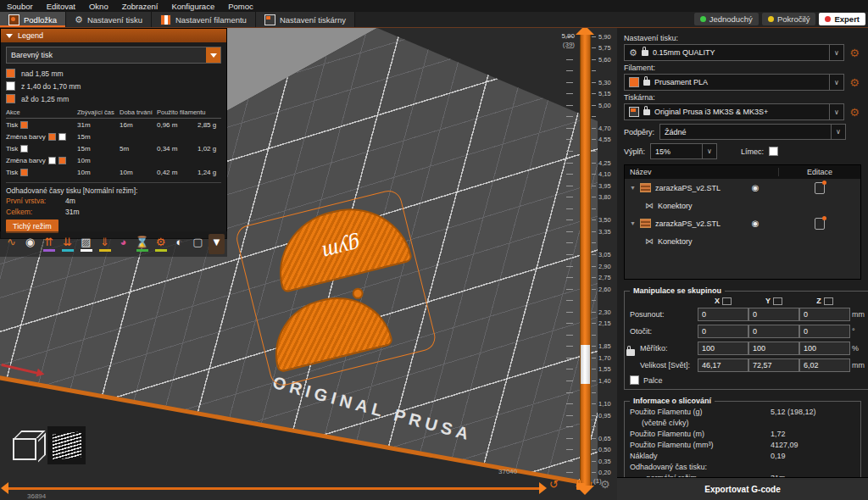  What do you see at coordinates (86, 244) in the screenshot?
I see `speed-icon: ▨` at bounding box center [86, 244].